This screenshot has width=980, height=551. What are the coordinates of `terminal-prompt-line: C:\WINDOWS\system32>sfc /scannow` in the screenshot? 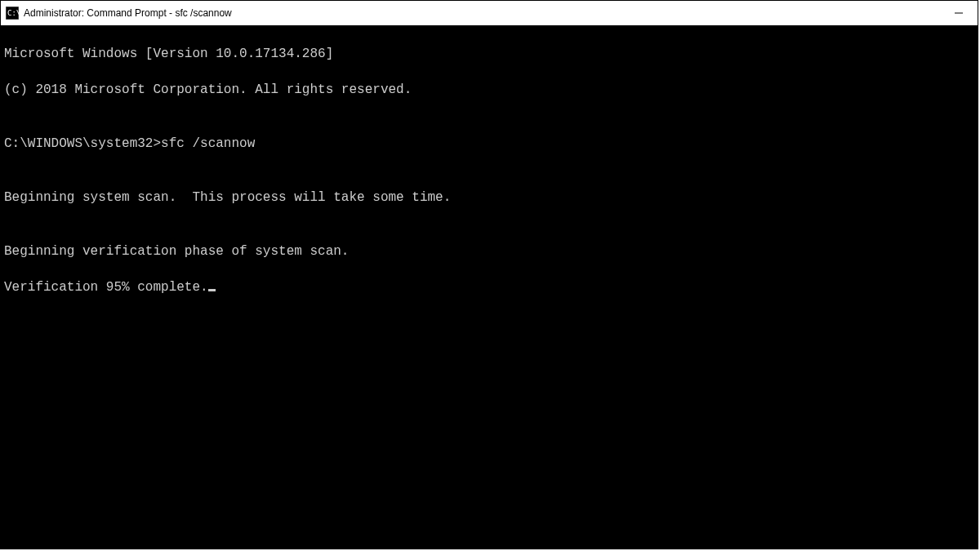 It's located at (489, 144).